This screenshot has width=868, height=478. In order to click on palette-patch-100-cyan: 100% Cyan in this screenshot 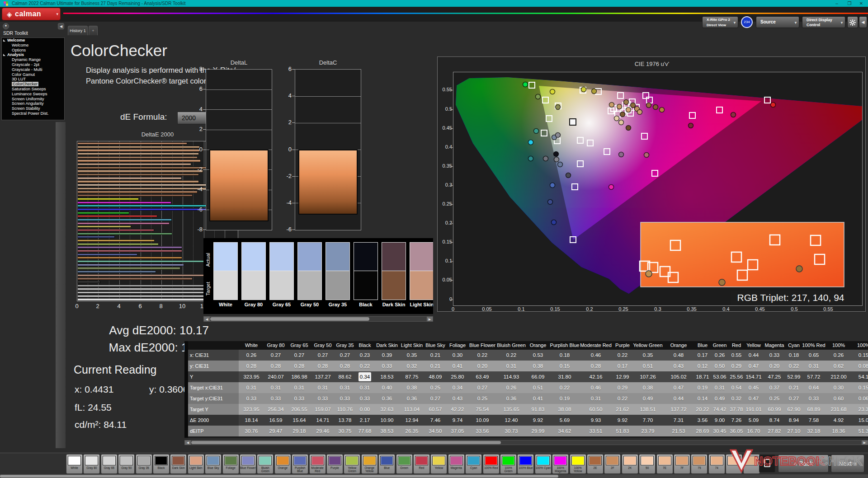, I will do `click(543, 464)`.